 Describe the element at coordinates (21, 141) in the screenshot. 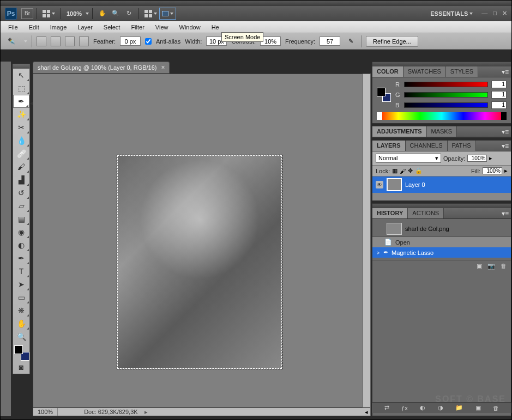

I see `eyedropper-tool-icon: 💧` at that location.